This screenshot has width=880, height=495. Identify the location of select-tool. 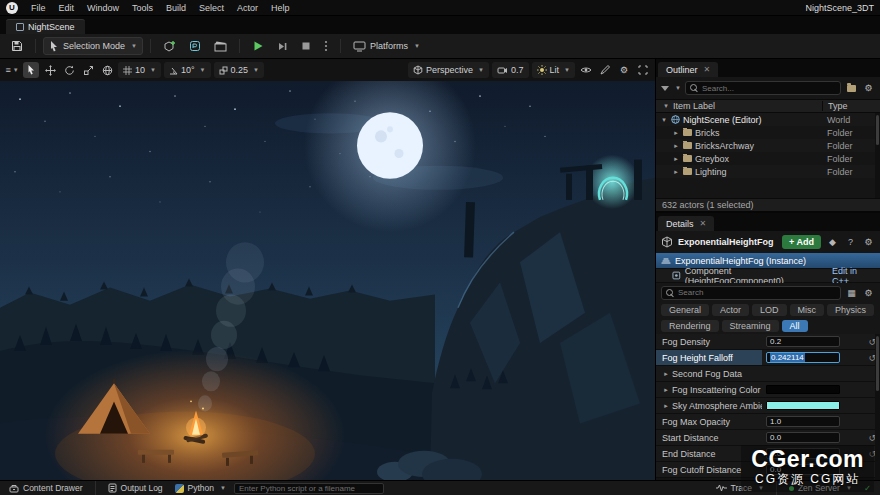
(31, 70).